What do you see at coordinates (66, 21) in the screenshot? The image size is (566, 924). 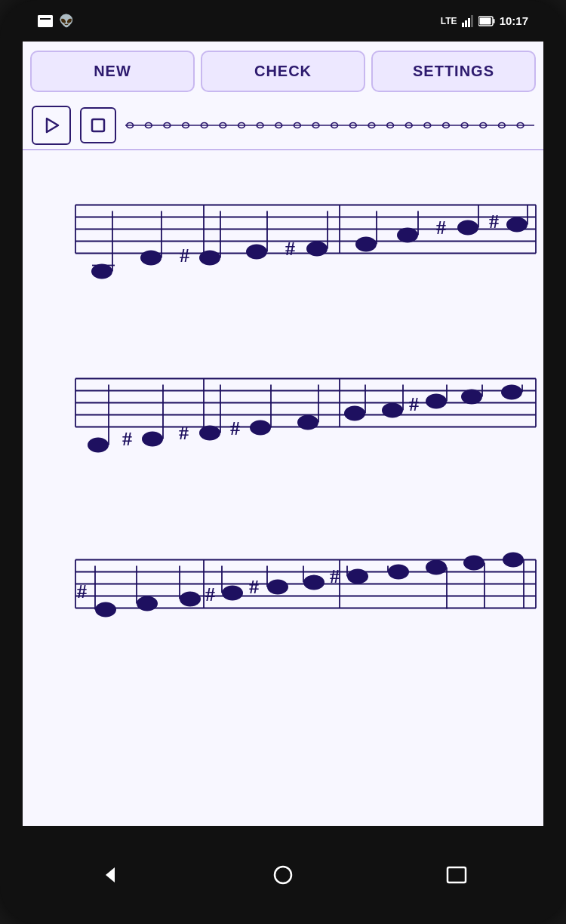 I see `android-icon: 👽` at bounding box center [66, 21].